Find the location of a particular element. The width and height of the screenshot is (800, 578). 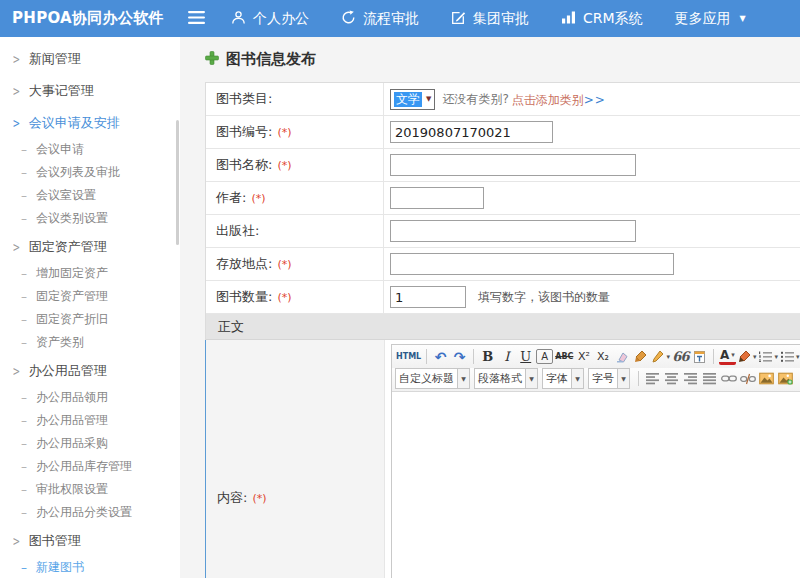

sidebar-item-label: 审批权限设置 is located at coordinates (72, 490).